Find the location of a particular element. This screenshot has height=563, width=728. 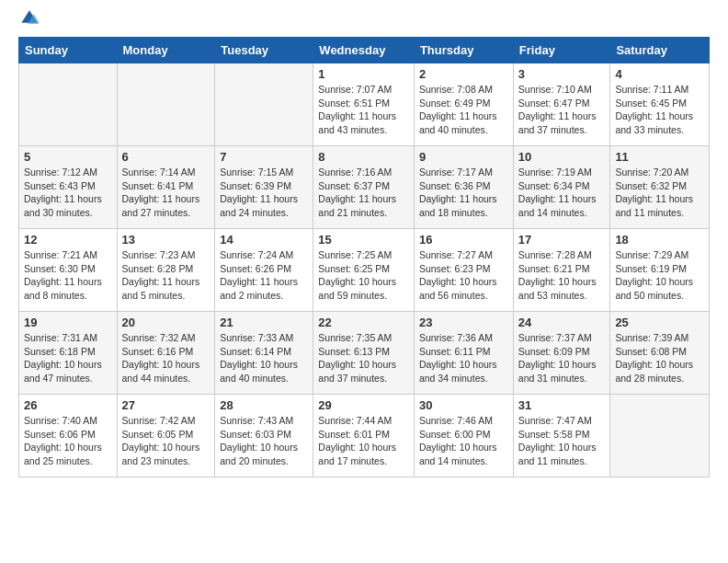

day-number: 22 is located at coordinates (364, 322).